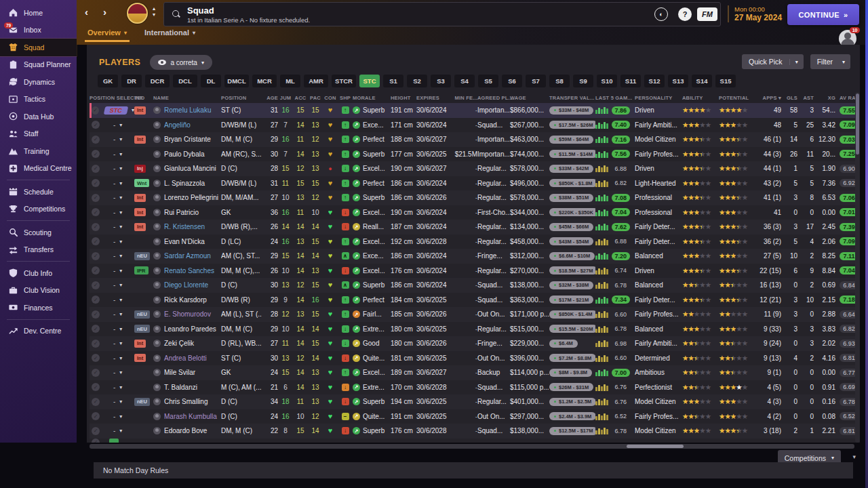 Image resolution: width=868 pixels, height=488 pixels. Describe the element at coordinates (472, 446) in the screenshot. I see `horizontal-scrollbar` at that location.